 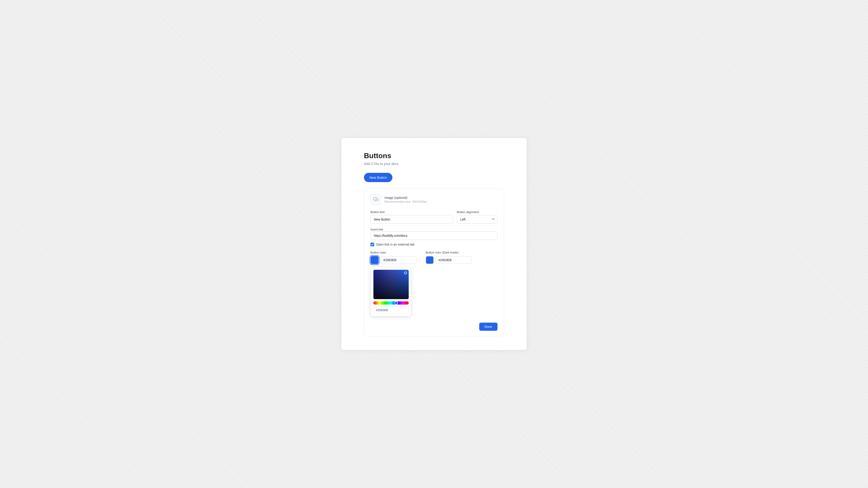 What do you see at coordinates (376, 199) in the screenshot?
I see `upload-icon` at bounding box center [376, 199].